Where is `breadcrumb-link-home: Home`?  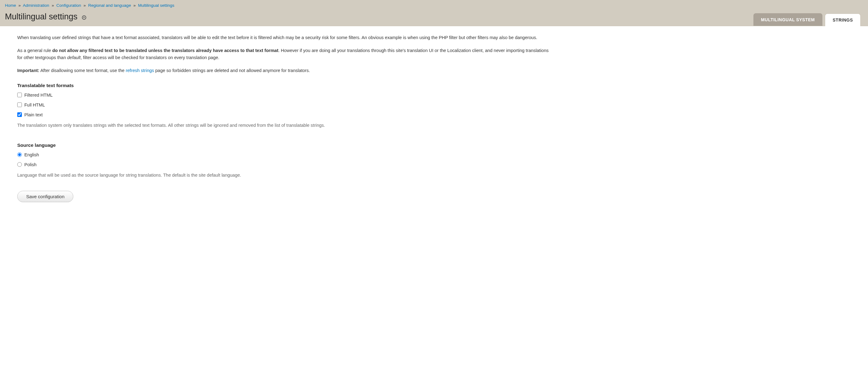
breadcrumb-link-home: Home is located at coordinates (11, 5).